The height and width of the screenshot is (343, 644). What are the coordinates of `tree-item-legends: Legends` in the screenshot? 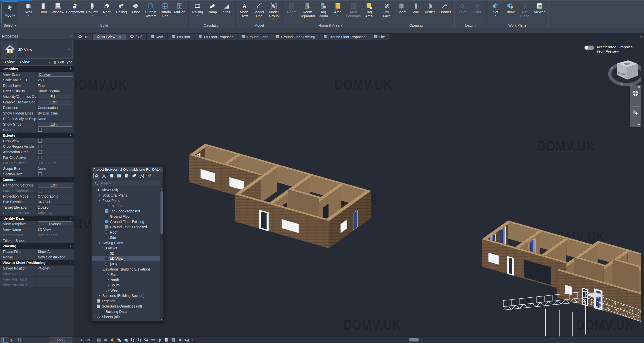 It's located at (126, 301).